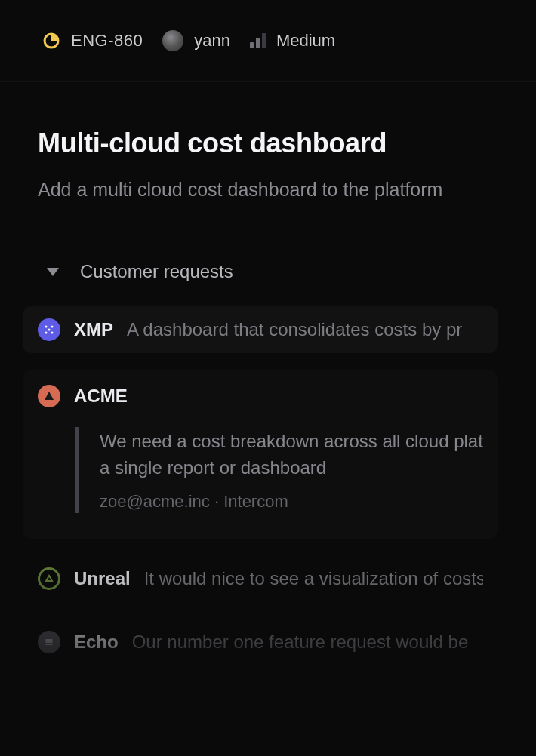 This screenshot has height=756, width=536. What do you see at coordinates (258, 41) in the screenshot?
I see `priority-medium-icon` at bounding box center [258, 41].